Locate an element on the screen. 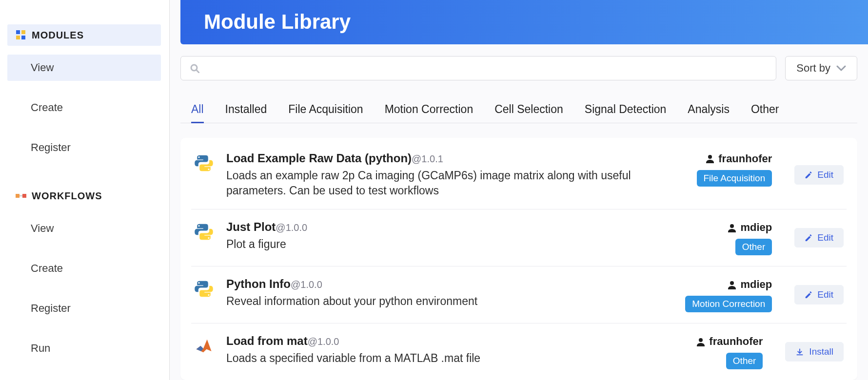  sidebar-section-workflows: WORKFLOWS is located at coordinates (84, 196).